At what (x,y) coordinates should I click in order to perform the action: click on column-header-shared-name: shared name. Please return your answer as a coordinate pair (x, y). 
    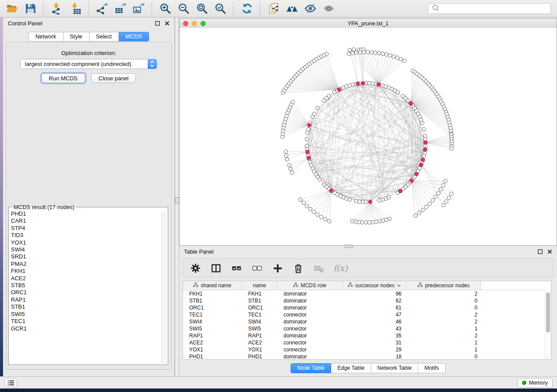
    Looking at the image, I should click on (212, 285).